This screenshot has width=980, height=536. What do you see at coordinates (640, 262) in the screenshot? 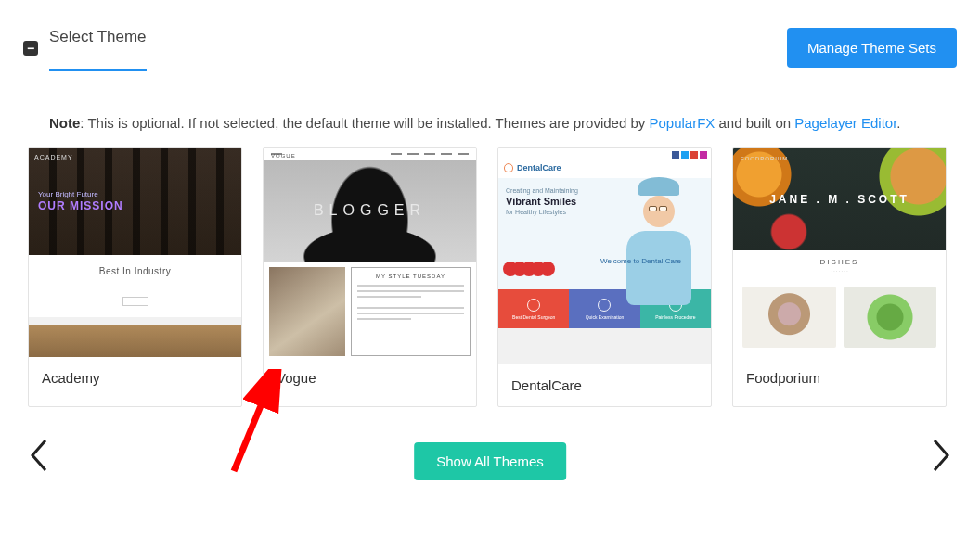
I see `preview-welcome: Welcome to Dental Care` at bounding box center [640, 262].